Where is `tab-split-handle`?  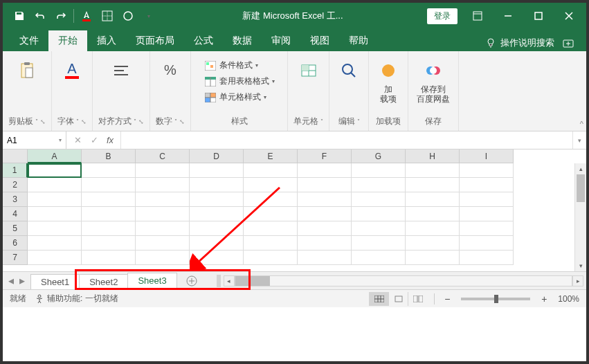 tab-split-handle is located at coordinates (219, 281).